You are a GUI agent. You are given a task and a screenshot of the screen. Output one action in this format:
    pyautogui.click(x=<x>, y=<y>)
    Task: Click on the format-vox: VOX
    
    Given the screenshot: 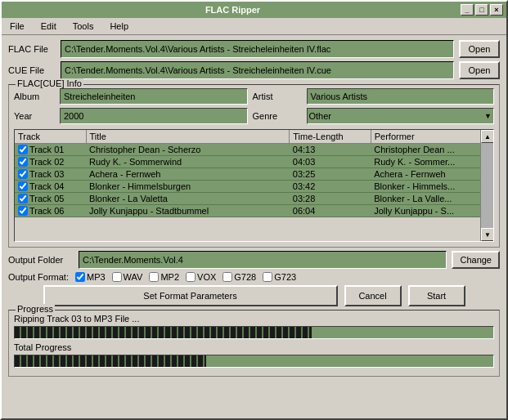 What is the action you would take?
    pyautogui.click(x=201, y=277)
    